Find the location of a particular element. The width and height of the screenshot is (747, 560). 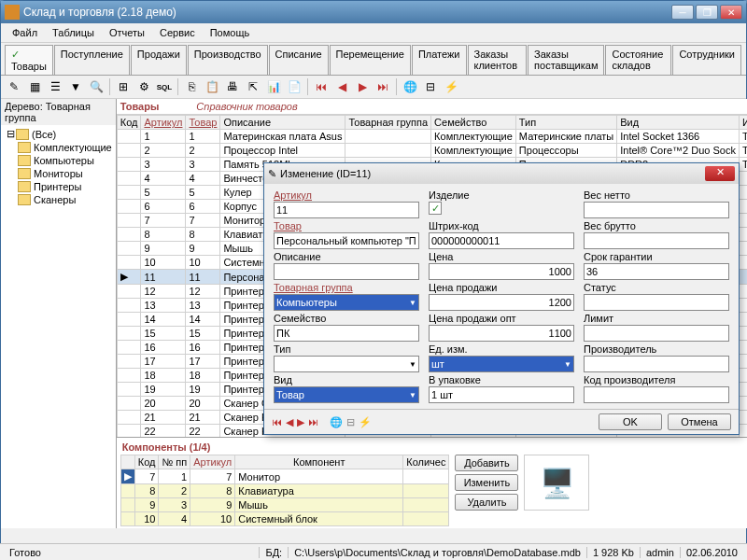

column-header: Описание is located at coordinates (283, 123).